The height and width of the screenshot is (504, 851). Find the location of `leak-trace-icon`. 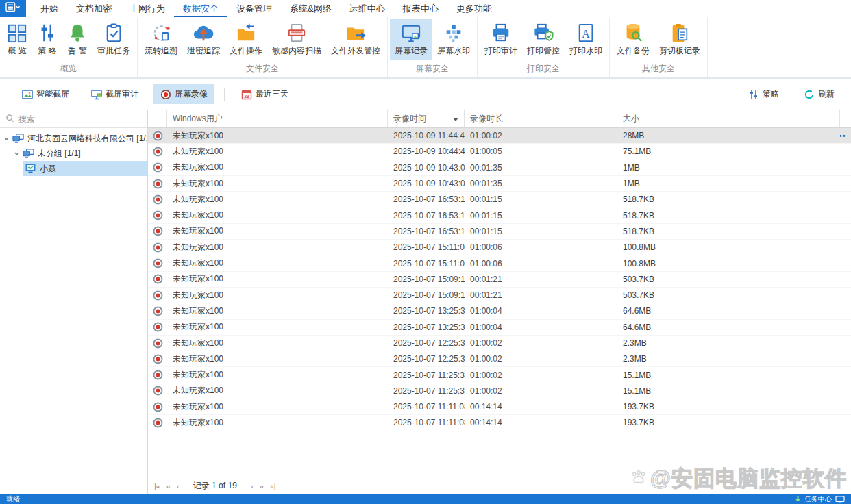

leak-trace-icon is located at coordinates (204, 33).